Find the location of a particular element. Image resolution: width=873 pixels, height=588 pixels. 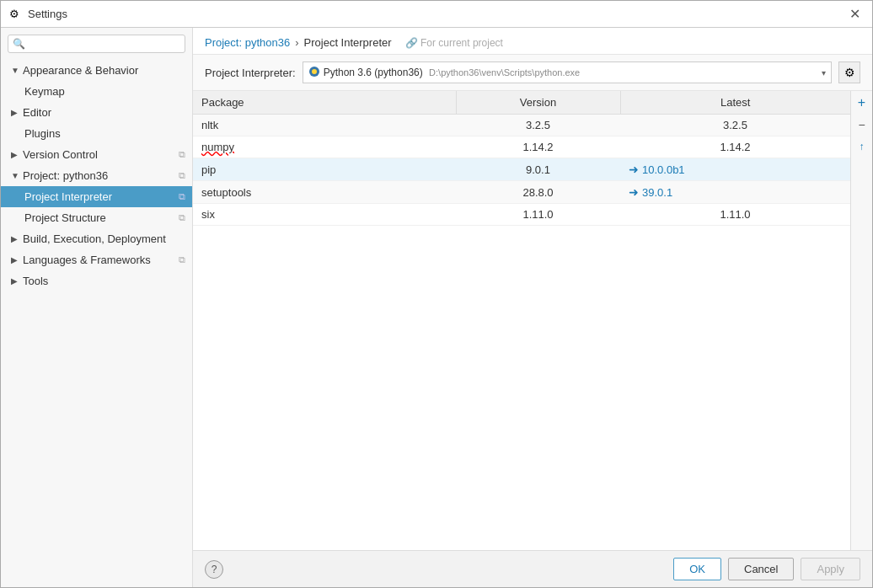

col-version: Version is located at coordinates (538, 103).